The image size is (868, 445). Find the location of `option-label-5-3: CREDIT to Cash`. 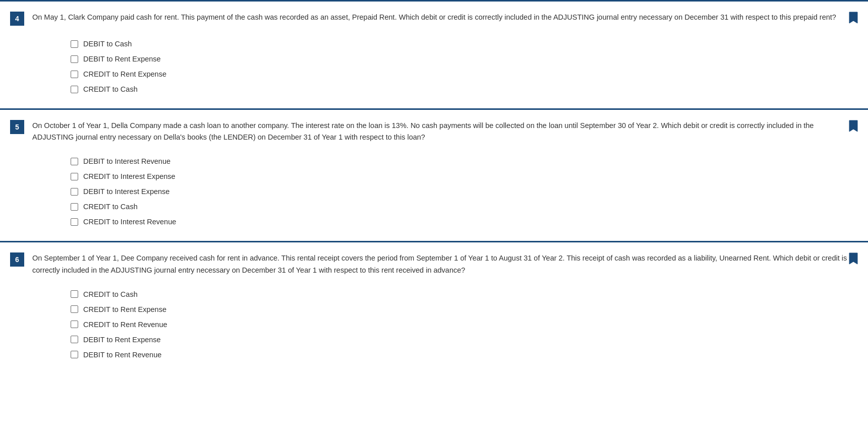

option-label-5-3: CREDIT to Cash is located at coordinates (110, 207).